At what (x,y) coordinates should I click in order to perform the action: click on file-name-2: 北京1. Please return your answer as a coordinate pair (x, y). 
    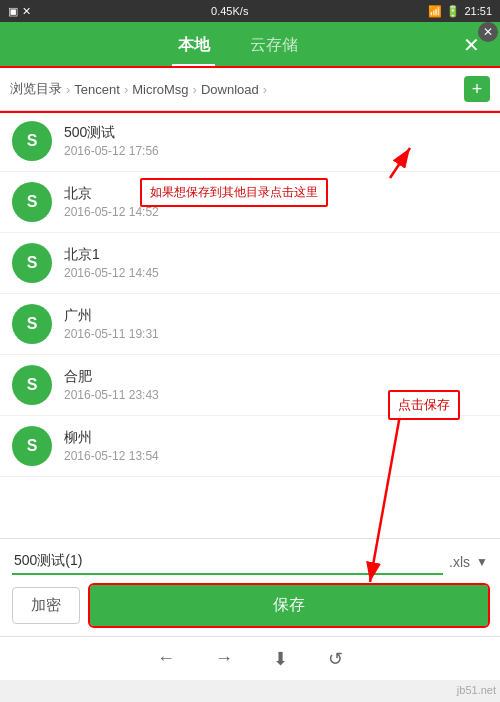
    Looking at the image, I should click on (276, 255).